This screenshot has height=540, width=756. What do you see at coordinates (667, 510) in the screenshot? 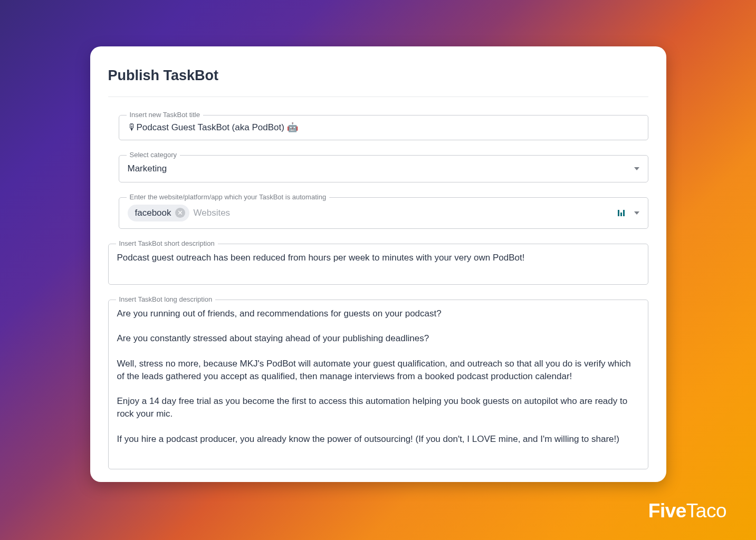
I see `brand-bold: Five` at bounding box center [667, 510].